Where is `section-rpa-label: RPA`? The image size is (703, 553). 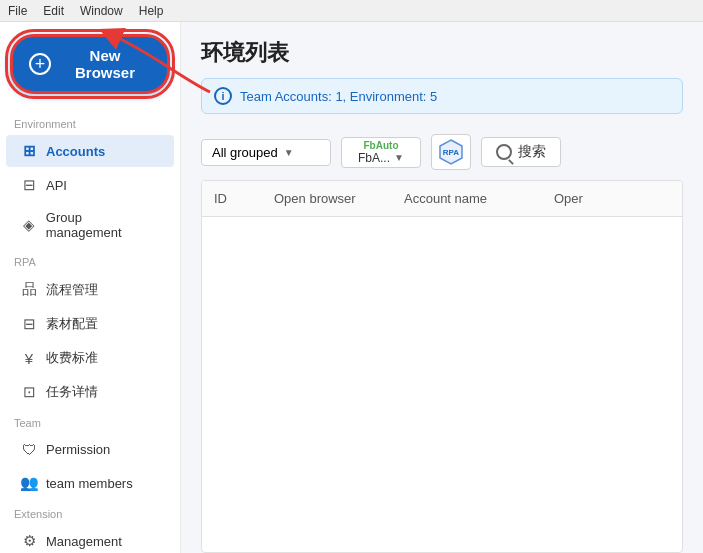
section-rpa-label: RPA is located at coordinates (90, 260).